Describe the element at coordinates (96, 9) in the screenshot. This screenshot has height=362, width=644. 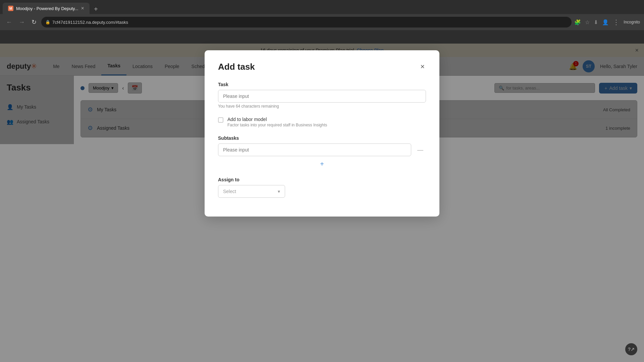
I see `new-tab-button: +` at that location.